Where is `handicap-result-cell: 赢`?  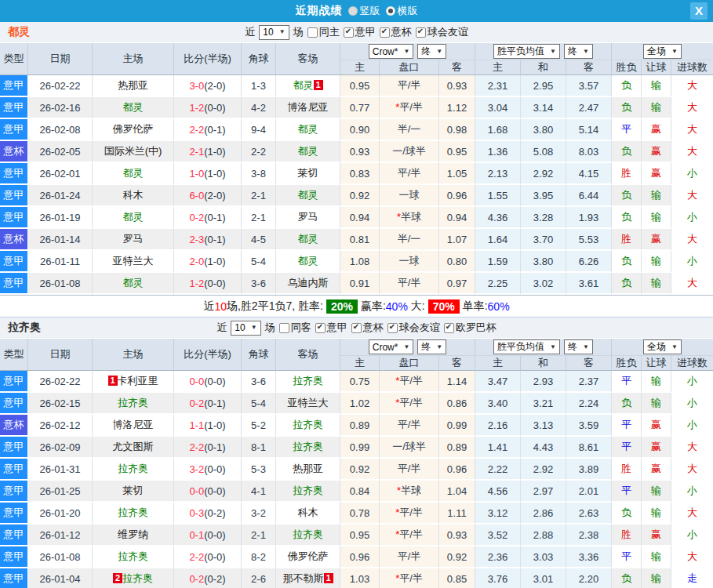 handicap-result-cell: 赢 is located at coordinates (657, 426).